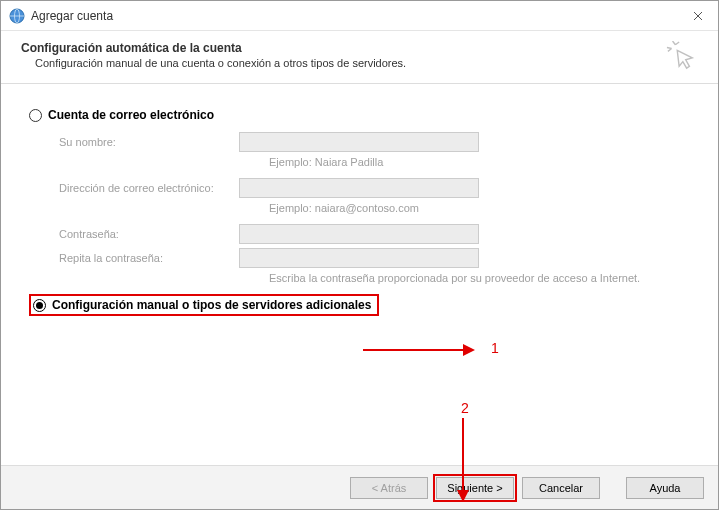  What do you see at coordinates (40, 306) in the screenshot?
I see `radio-manual-indicator` at bounding box center [40, 306].